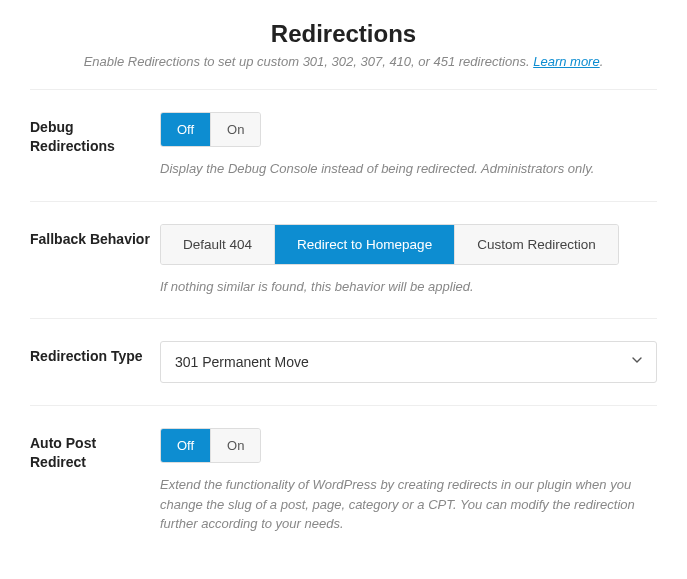 This screenshot has width=687, height=579. What do you see at coordinates (90, 240) in the screenshot?
I see `fallback-behavior-label: Fallback Behavior` at bounding box center [90, 240].